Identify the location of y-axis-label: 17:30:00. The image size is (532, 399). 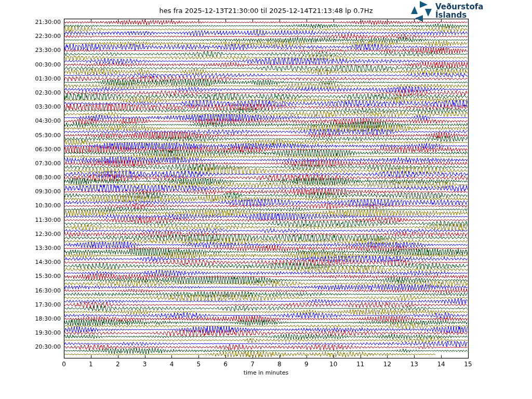
(30, 305).